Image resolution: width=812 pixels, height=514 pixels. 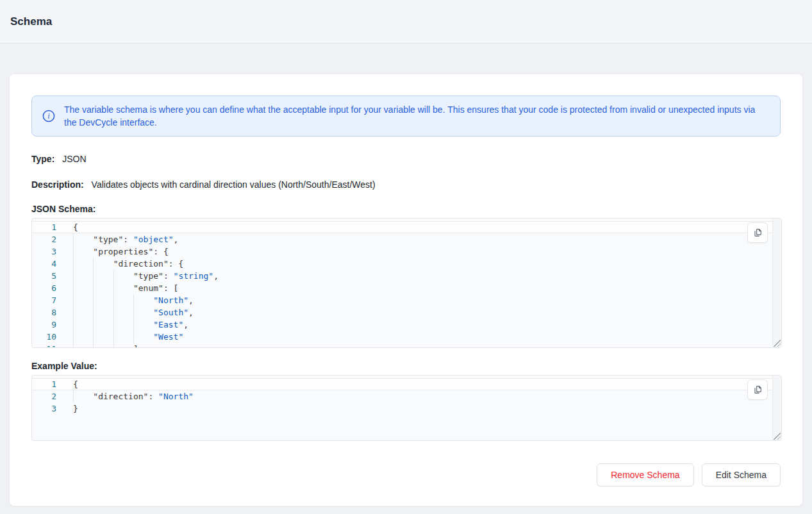 I want to click on code-line: 2 "direction": "North", so click(x=406, y=396).